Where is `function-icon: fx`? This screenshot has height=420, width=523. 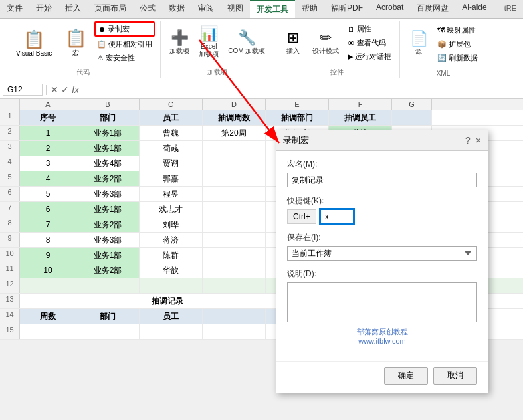
function-icon: fx is located at coordinates (76, 90).